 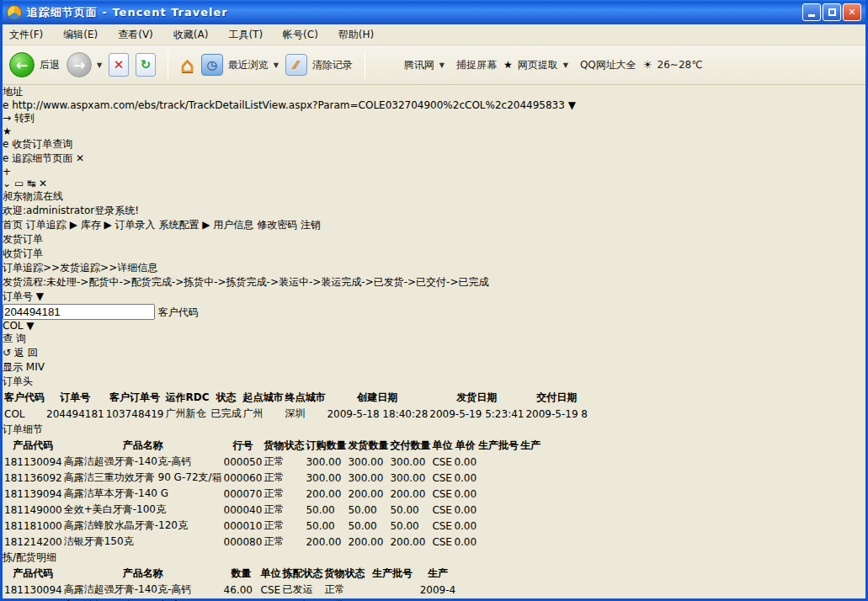 I want to click on tab-label: 追踪细节页面, so click(x=42, y=158).